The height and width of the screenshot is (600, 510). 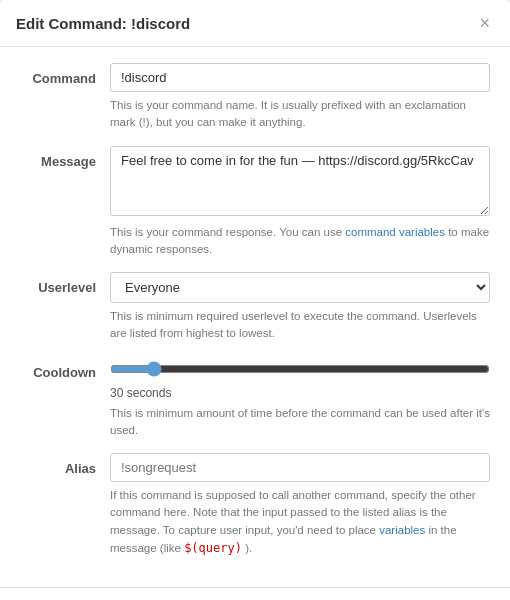 I want to click on modal-footer: Submit Cancel, so click(x=255, y=594).